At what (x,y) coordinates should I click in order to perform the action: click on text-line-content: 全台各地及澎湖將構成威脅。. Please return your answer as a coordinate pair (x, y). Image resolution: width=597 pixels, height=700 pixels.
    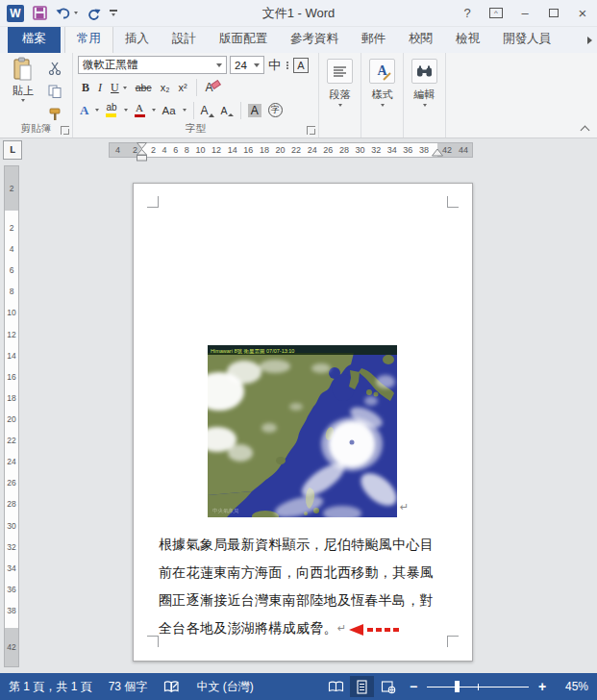
    Looking at the image, I should click on (248, 629).